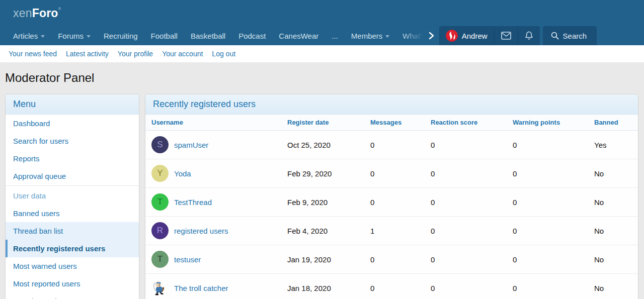 The image size is (644, 299). I want to click on table-row: S spamUser Oct 25, 2020 0 0 0 Yes, so click(391, 145).